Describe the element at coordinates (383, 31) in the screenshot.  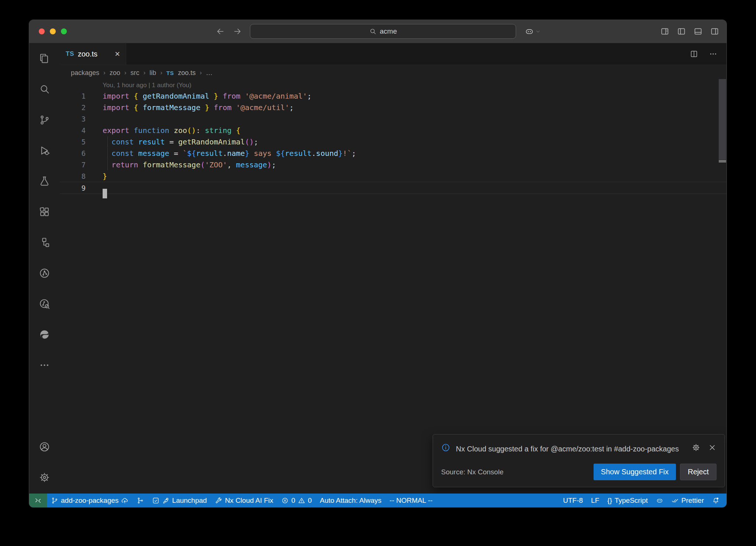
I see `command-center-search: acme` at that location.